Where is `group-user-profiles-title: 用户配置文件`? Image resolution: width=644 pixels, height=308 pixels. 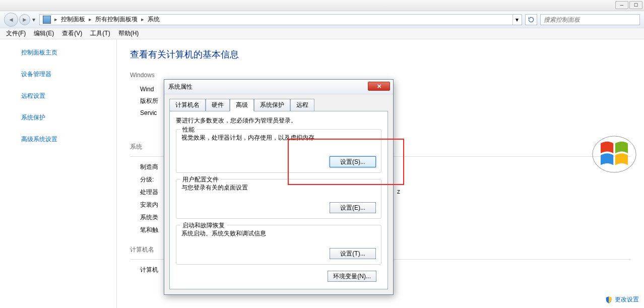
group-user-profiles-title: 用户配置文件 is located at coordinates (201, 179).